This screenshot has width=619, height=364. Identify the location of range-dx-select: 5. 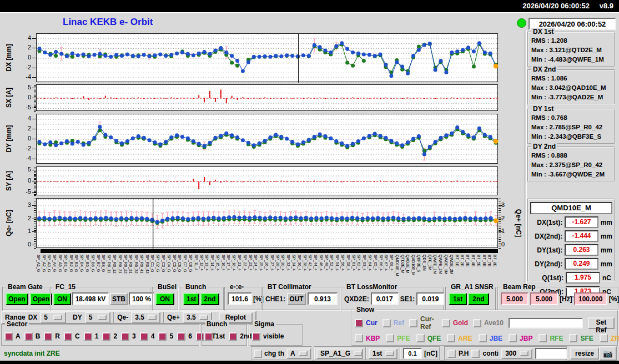
(53, 317).